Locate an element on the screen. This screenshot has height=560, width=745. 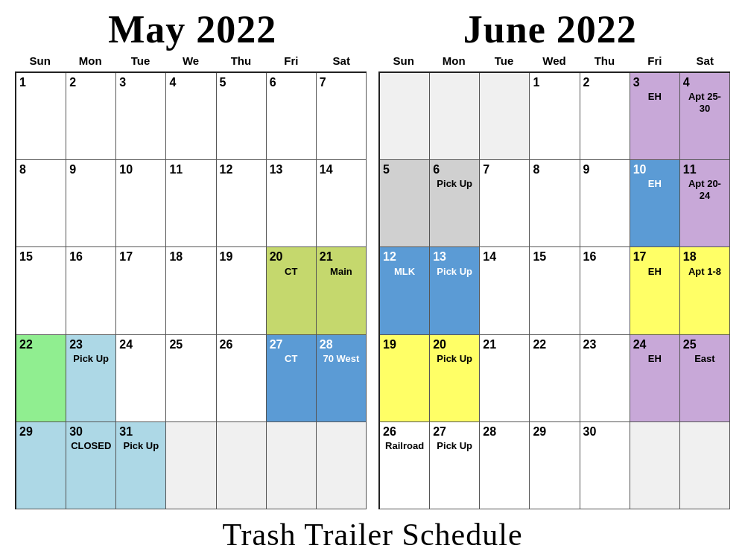
cal-cell: 2870 West is located at coordinates (341, 378).